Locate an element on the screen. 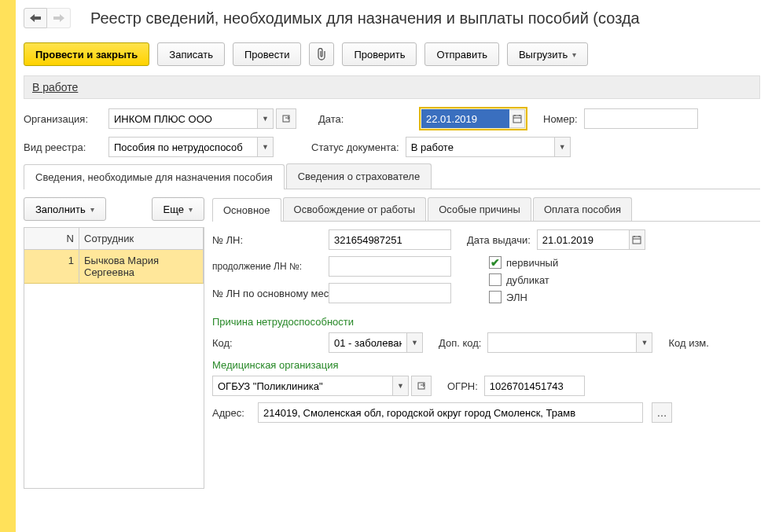 This screenshot has width=768, height=532. code-label: Код: is located at coordinates (267, 343).